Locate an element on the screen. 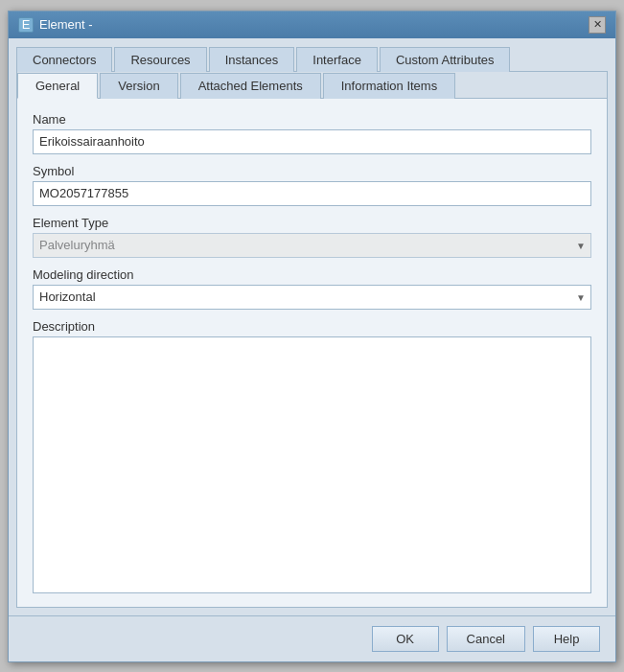 The image size is (624, 672). element-type-field-group: Element Type Palveluryhmä is located at coordinates (312, 237).